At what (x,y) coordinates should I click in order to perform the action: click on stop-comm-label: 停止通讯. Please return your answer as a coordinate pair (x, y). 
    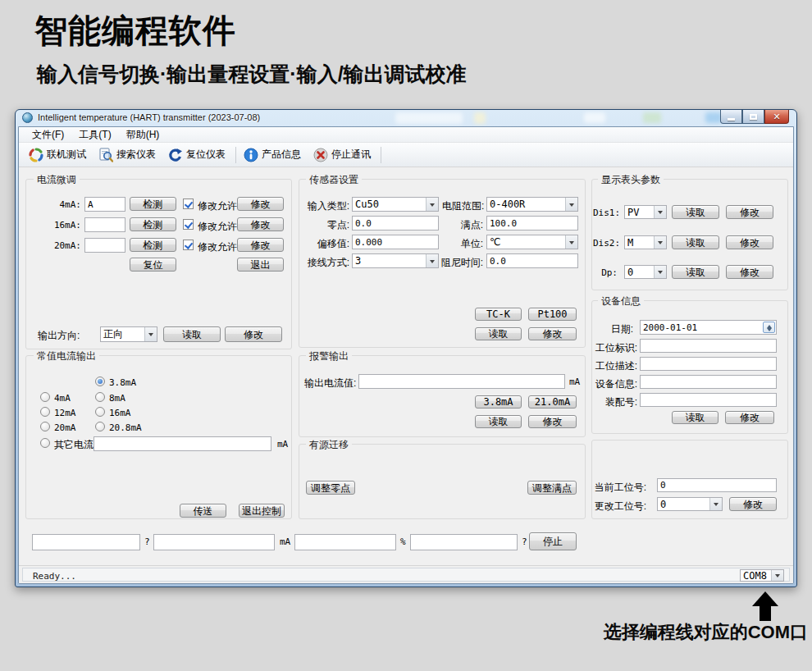
    Looking at the image, I should click on (351, 154).